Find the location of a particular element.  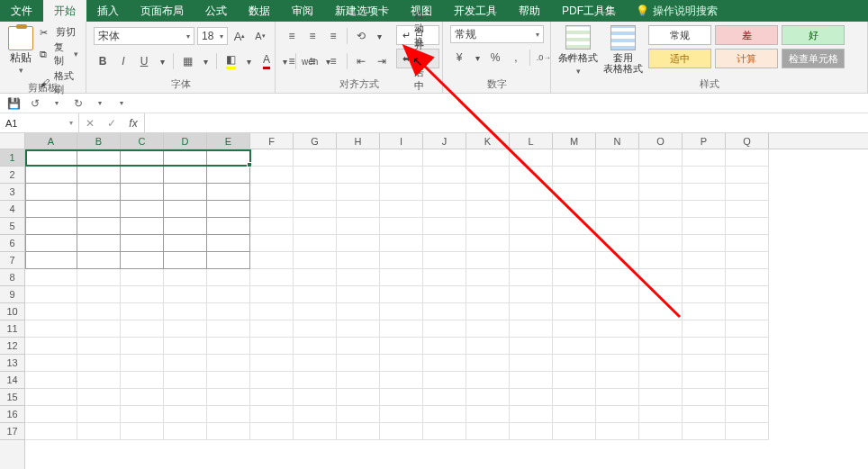

row-header: 4 is located at coordinates (13, 209).